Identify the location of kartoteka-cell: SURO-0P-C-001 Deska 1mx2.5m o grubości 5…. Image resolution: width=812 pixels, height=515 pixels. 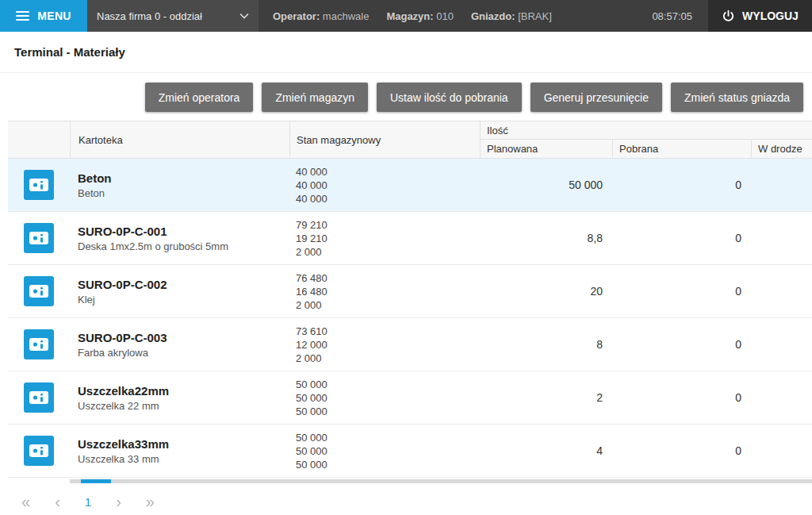
(179, 238).